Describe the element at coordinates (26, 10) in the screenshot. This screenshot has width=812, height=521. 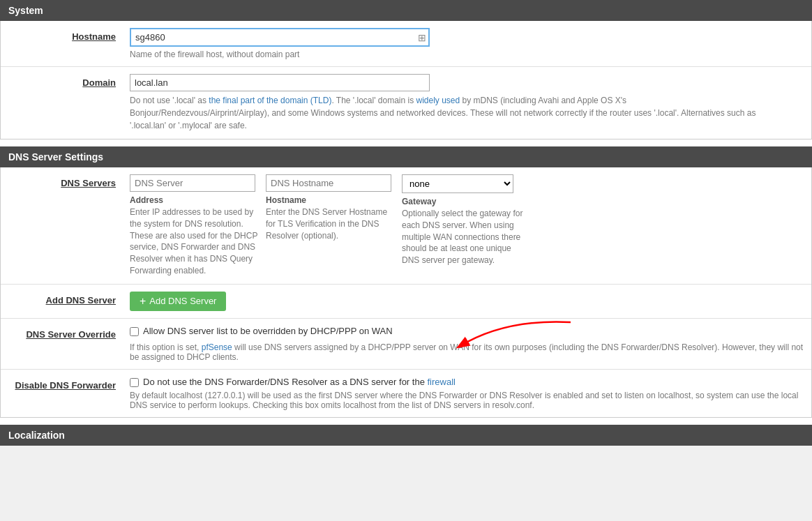
I see `system-section-title: System` at that location.